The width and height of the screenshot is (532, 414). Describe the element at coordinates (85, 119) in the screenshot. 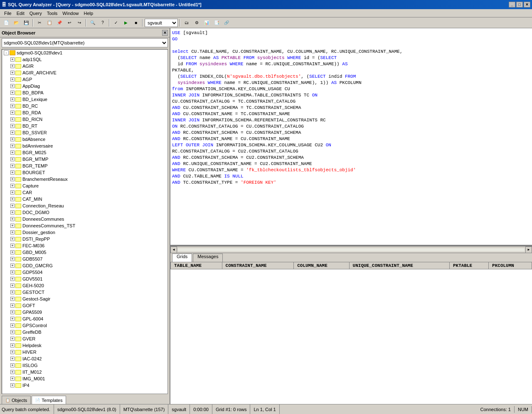

I see `tree-db-item: + BD_RICN` at that location.